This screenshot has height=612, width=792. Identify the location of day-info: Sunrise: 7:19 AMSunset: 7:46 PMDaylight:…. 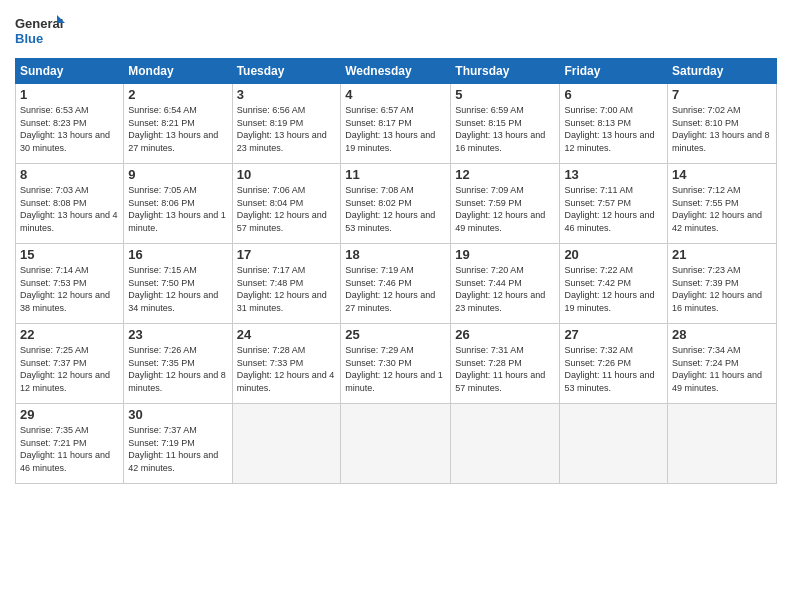
(396, 289).